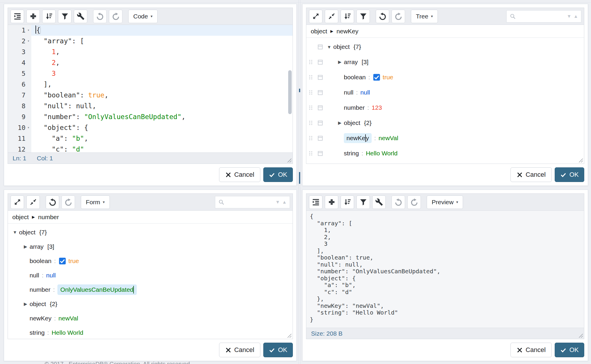  Describe the element at coordinates (95, 202) in the screenshot. I see `mode-dropdown: Form▾` at that location.